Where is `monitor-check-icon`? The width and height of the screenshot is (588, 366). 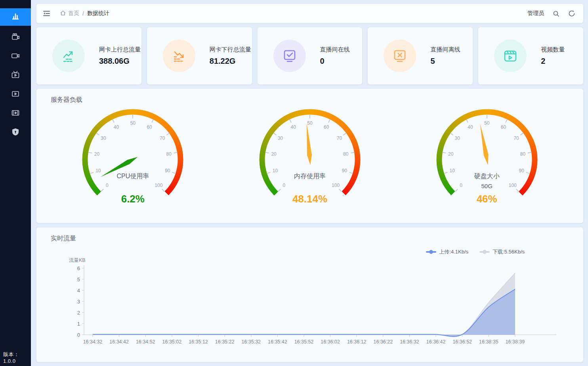
monitor-check-icon is located at coordinates (290, 56).